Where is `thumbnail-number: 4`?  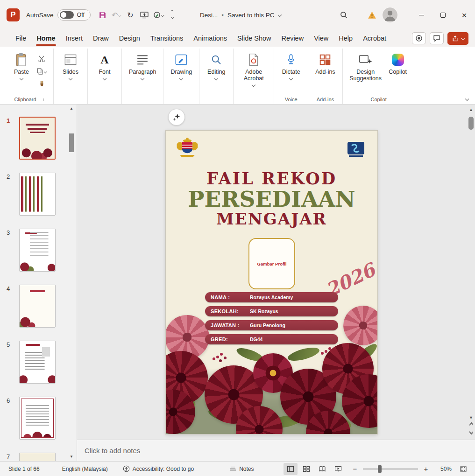 thumbnail-number: 4 is located at coordinates (11, 306).